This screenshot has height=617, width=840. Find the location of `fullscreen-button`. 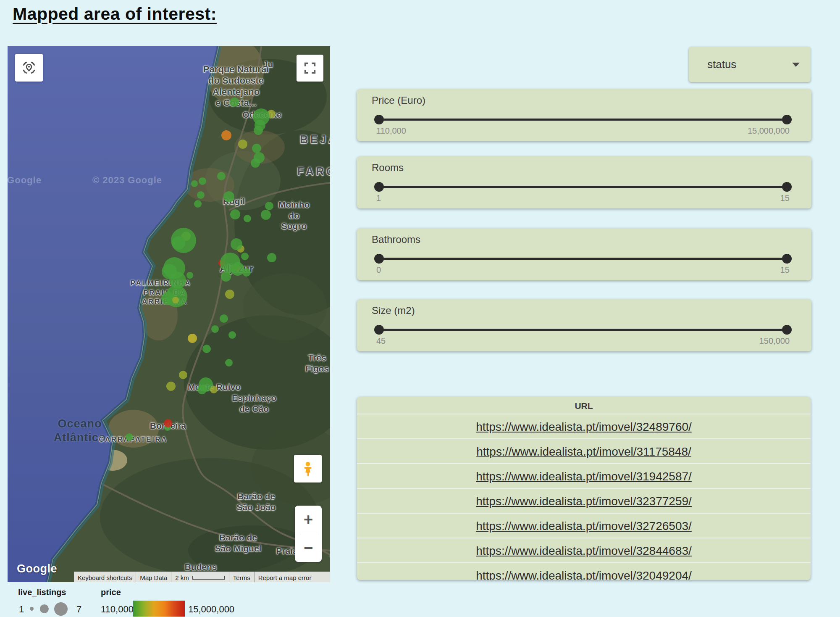

fullscreen-button is located at coordinates (310, 68).